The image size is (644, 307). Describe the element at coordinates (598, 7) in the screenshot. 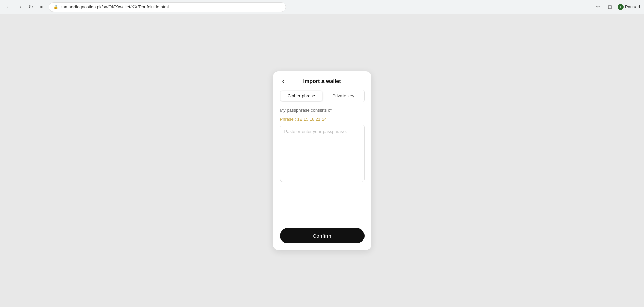

I see `star-button: ☆` at that location.